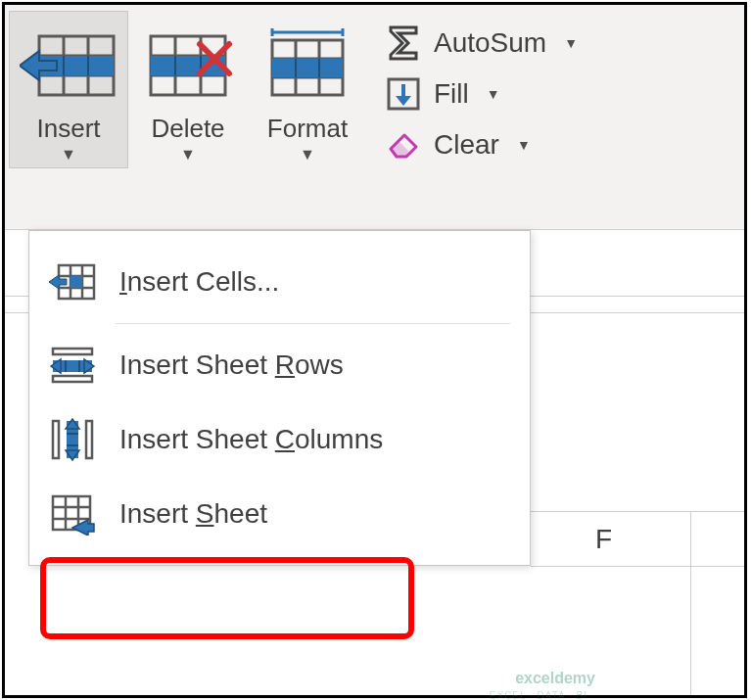  Describe the element at coordinates (307, 64) in the screenshot. I see `format-icon` at that location.